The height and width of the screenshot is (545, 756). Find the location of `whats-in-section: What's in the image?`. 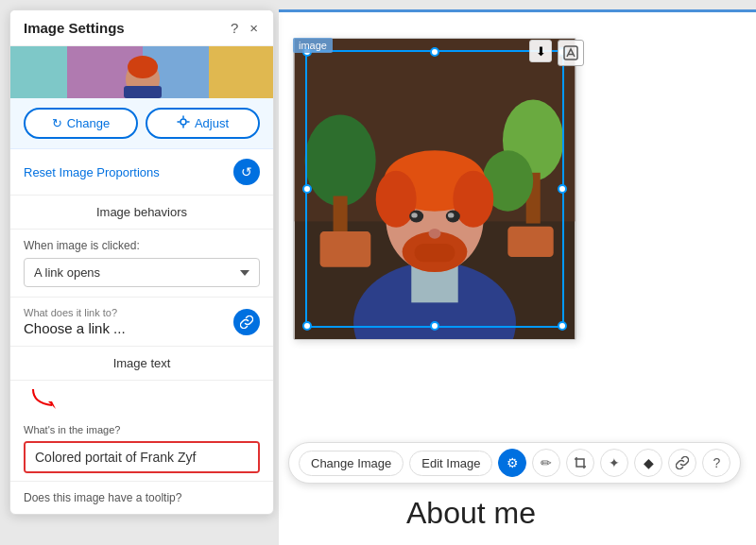

whats-in-section: What's in the image? is located at coordinates (142, 450).